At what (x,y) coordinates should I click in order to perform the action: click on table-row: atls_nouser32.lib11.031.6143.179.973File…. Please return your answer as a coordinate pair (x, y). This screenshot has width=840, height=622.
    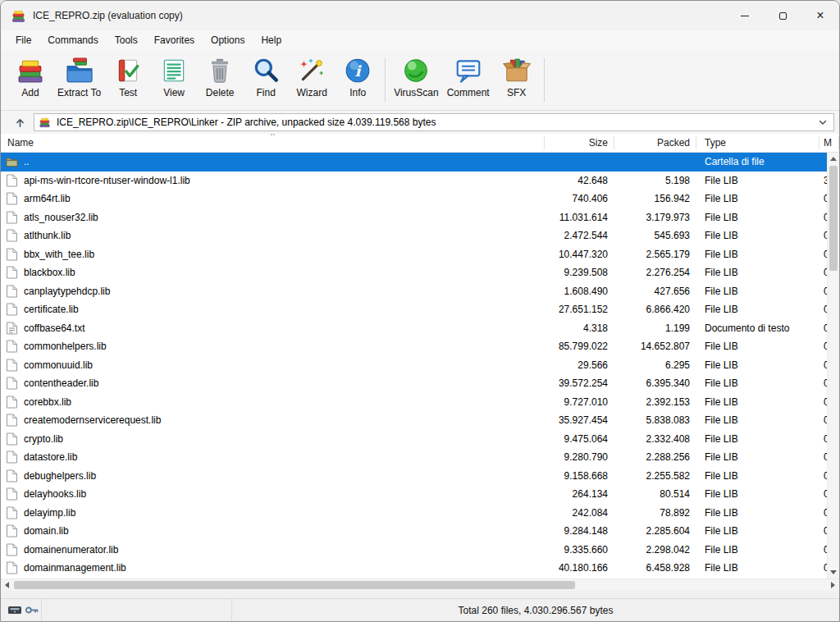
    Looking at the image, I should click on (413, 218).